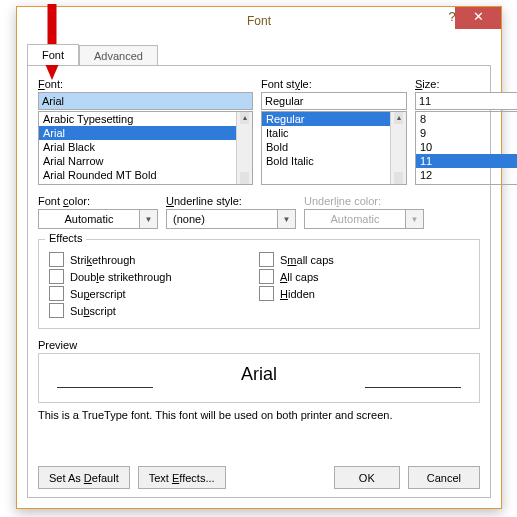  What do you see at coordinates (466, 161) in the screenshot?
I see `size-option: 11` at bounding box center [466, 161].